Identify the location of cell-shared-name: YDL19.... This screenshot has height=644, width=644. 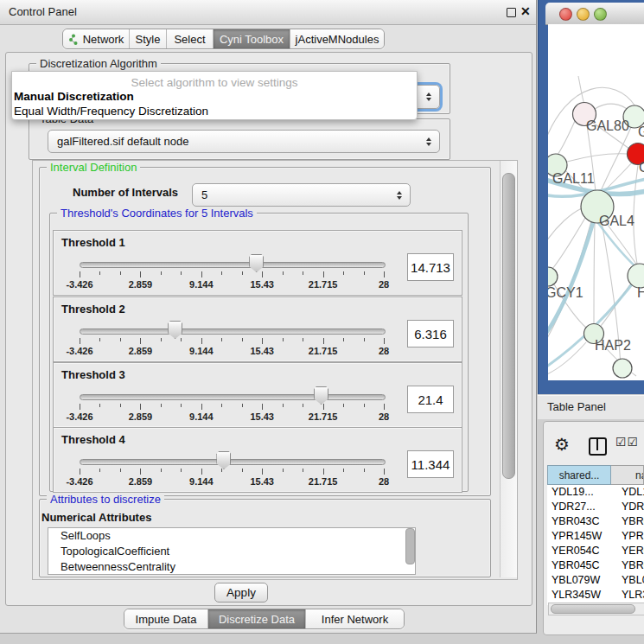
(581, 493).